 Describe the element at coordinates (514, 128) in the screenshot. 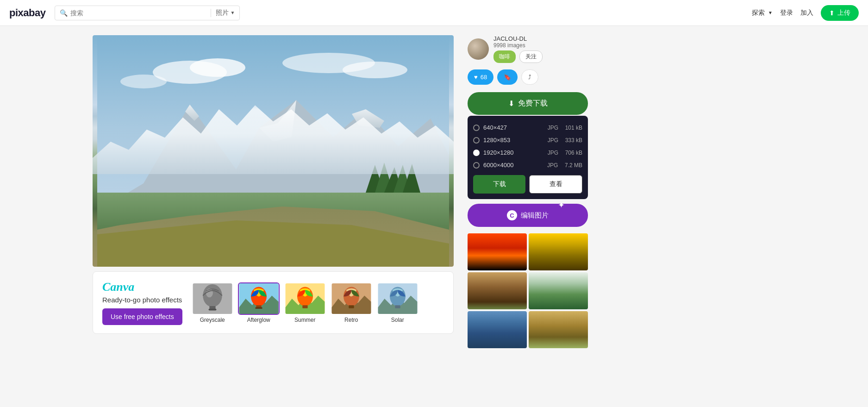

I see `size-dims-640: 640×427` at that location.